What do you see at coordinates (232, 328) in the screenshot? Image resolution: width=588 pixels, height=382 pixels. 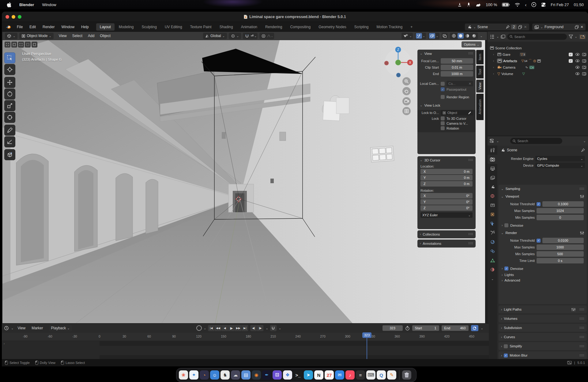 I see `play-button: ▶` at bounding box center [232, 328].